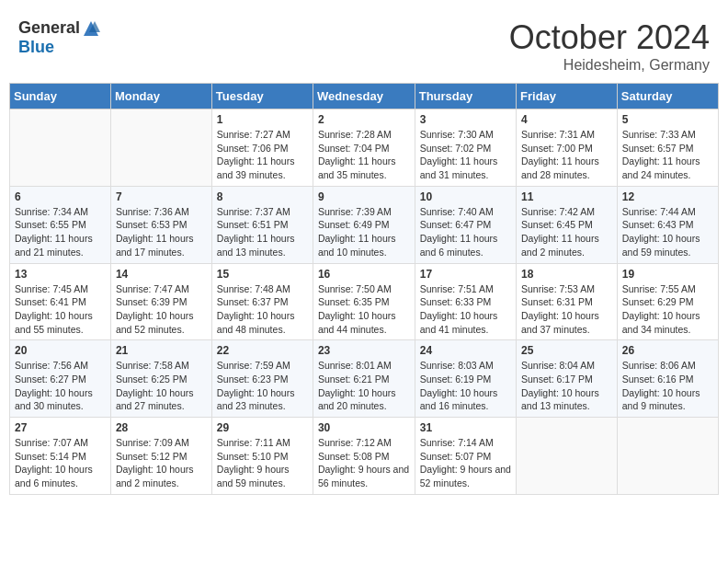 Image resolution: width=728 pixels, height=563 pixels. Describe the element at coordinates (465, 97) in the screenshot. I see `calendar-header-thursday: Thursday` at that location.